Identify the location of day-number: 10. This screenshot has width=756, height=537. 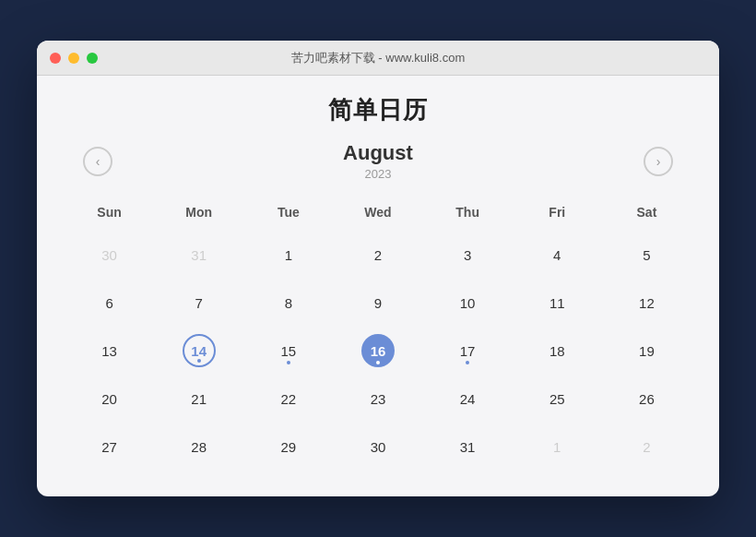
(467, 303).